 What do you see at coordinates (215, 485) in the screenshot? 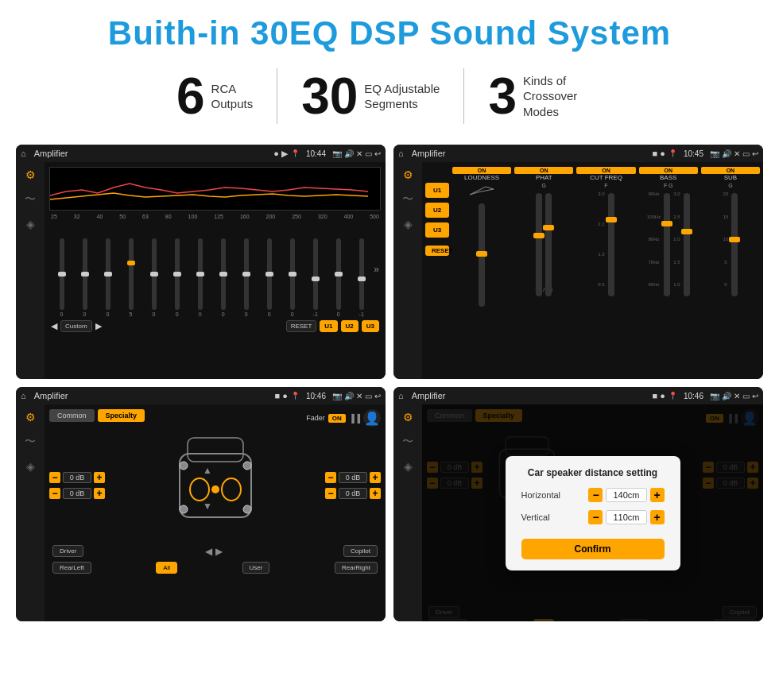
I see `car-svg: ▲ ▼` at bounding box center [215, 485].